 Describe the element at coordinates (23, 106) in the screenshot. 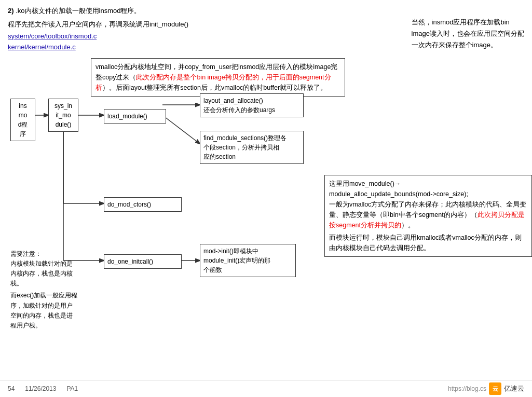

I see `insmod-line1: ins` at that location.